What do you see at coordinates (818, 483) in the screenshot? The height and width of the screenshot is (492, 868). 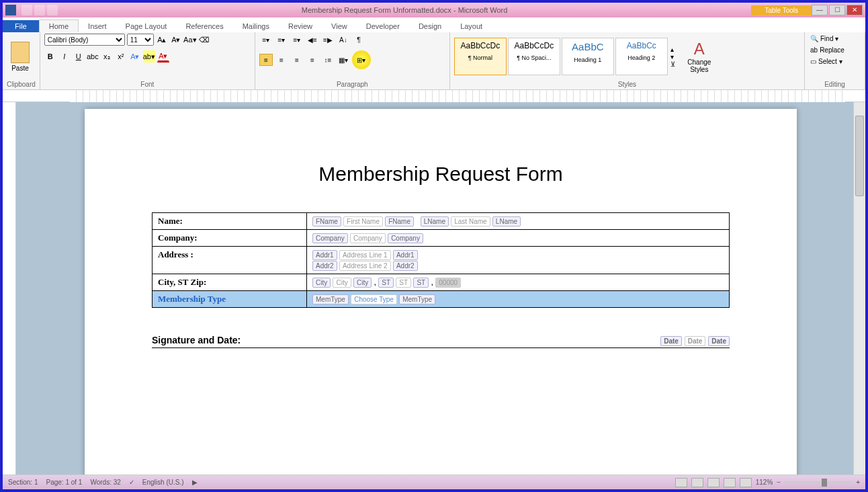 I see `zoom-slider` at bounding box center [818, 483].